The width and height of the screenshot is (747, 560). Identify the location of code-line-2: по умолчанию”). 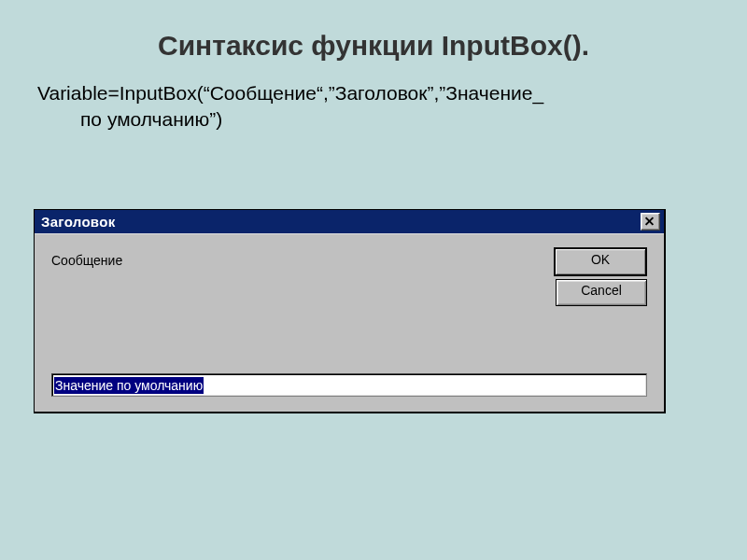
(374, 119).